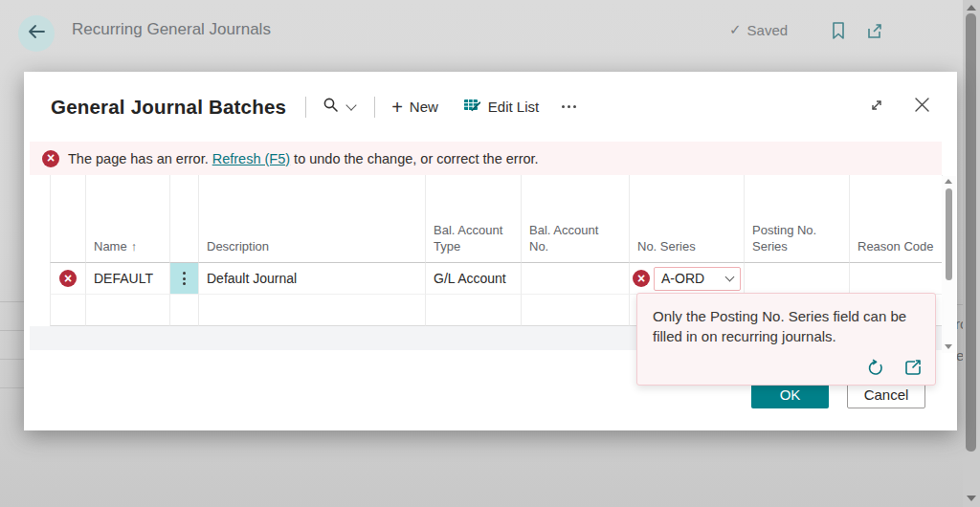 This screenshot has height=507, width=980. I want to click on new-button: + New, so click(415, 107).